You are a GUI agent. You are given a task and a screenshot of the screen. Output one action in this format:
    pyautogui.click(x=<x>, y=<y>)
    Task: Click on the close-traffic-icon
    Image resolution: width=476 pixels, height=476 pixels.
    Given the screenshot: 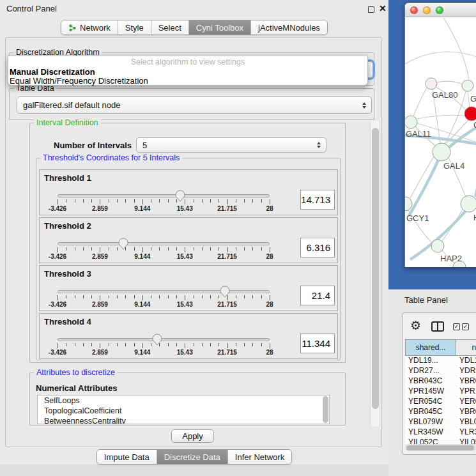 What is the action you would take?
    pyautogui.click(x=414, y=10)
    